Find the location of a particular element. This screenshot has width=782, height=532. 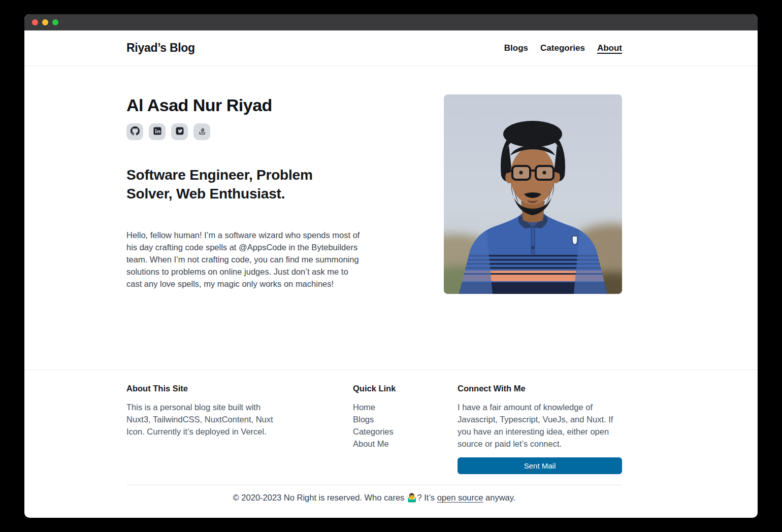

copyright-suffix: anyway. is located at coordinates (499, 497).